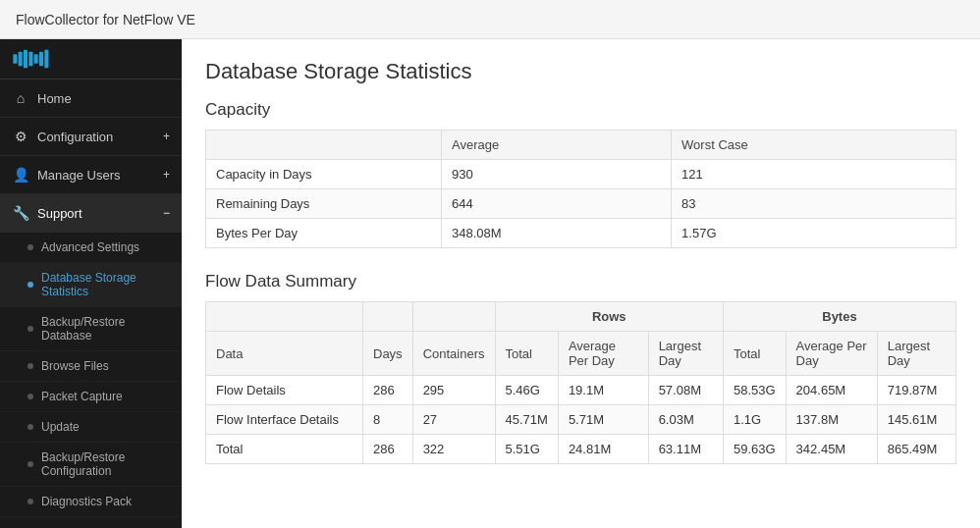  I want to click on rows-group-header: Rows, so click(609, 317).